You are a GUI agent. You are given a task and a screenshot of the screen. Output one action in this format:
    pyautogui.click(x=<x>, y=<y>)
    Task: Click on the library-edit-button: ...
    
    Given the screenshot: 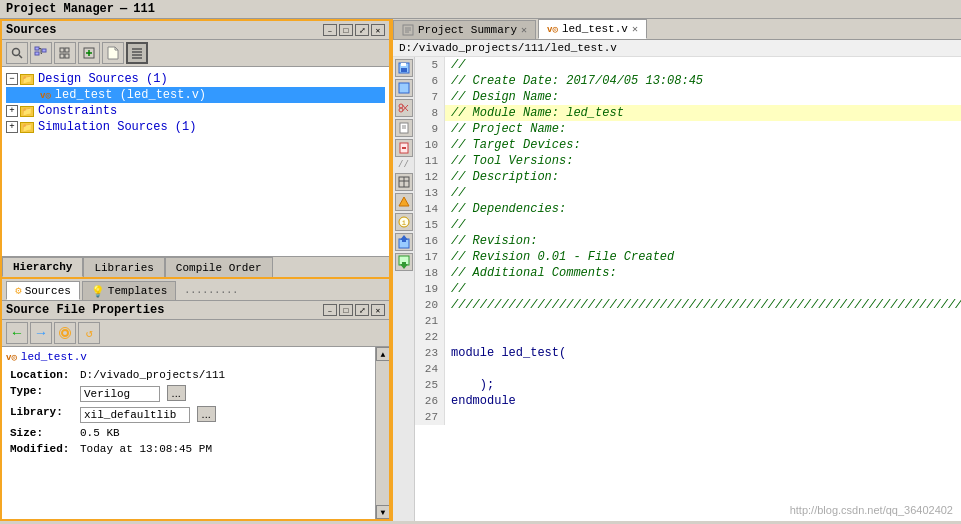 What is the action you would take?
    pyautogui.click(x=206, y=414)
    